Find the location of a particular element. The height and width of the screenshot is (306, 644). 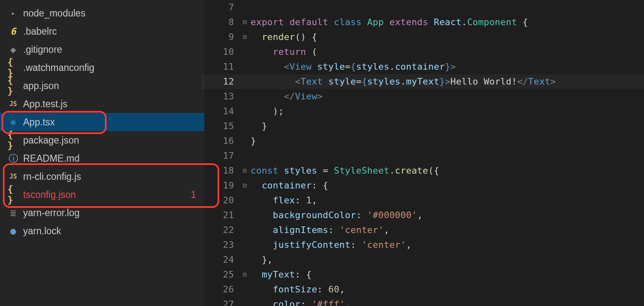

file-row-app-json: { }app.json is located at coordinates (102, 86).